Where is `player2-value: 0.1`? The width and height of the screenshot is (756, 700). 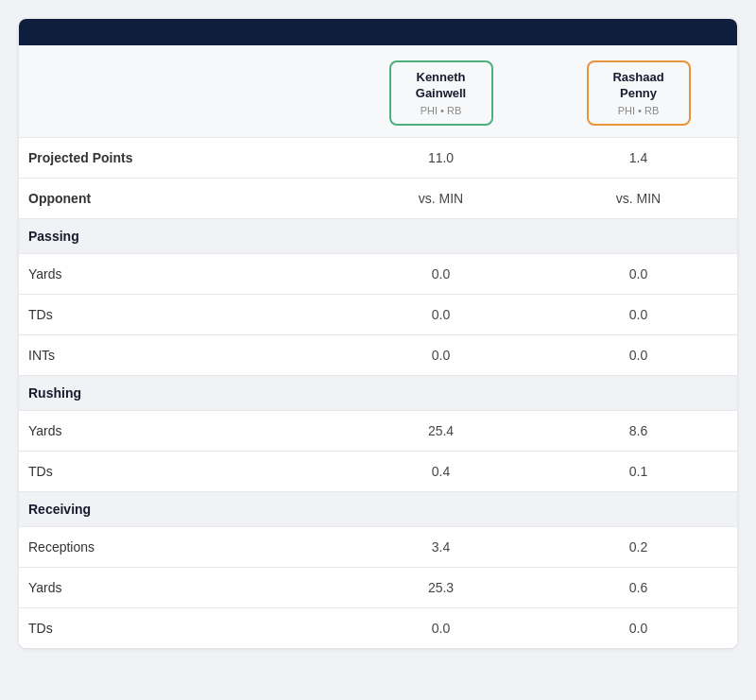 player2-value: 0.1 is located at coordinates (639, 470).